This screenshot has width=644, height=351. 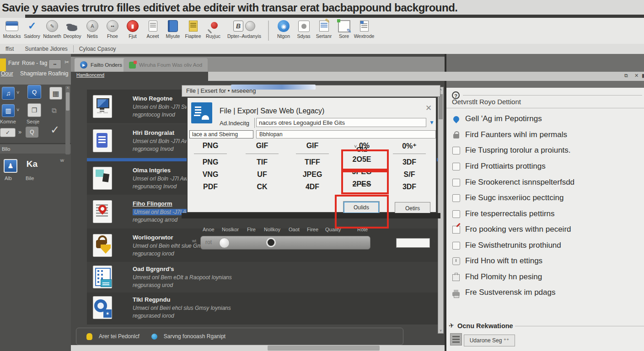 What do you see at coordinates (101, 65) in the screenshot?
I see `tab-failto-onders: ▶ Failto Onders` at bounding box center [101, 65].